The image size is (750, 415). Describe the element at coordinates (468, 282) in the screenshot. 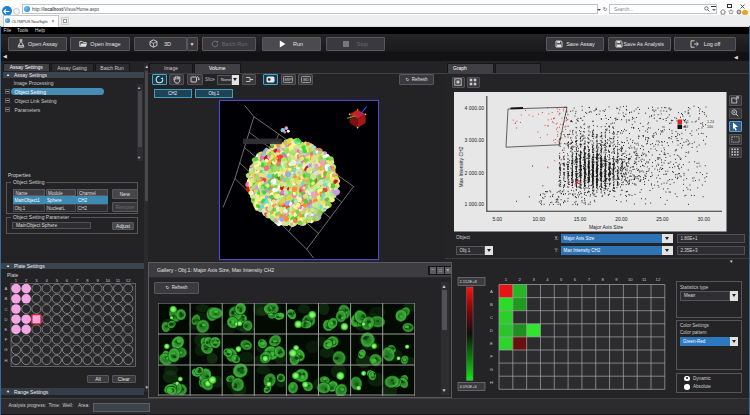

I see `svg-text: 2.152E+8` at that location.